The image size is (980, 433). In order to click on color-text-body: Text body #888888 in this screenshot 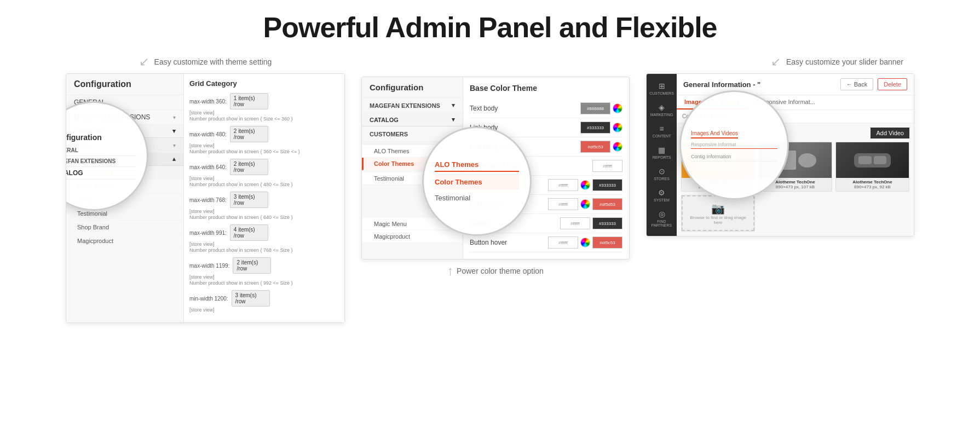, I will do `click(546, 108)`.